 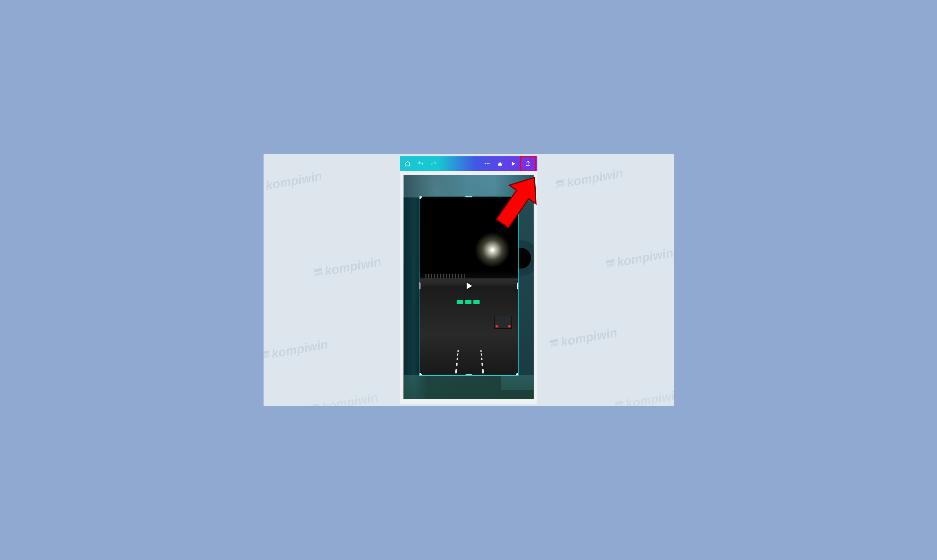 I want to click on resize-handle-bottom, so click(x=469, y=375).